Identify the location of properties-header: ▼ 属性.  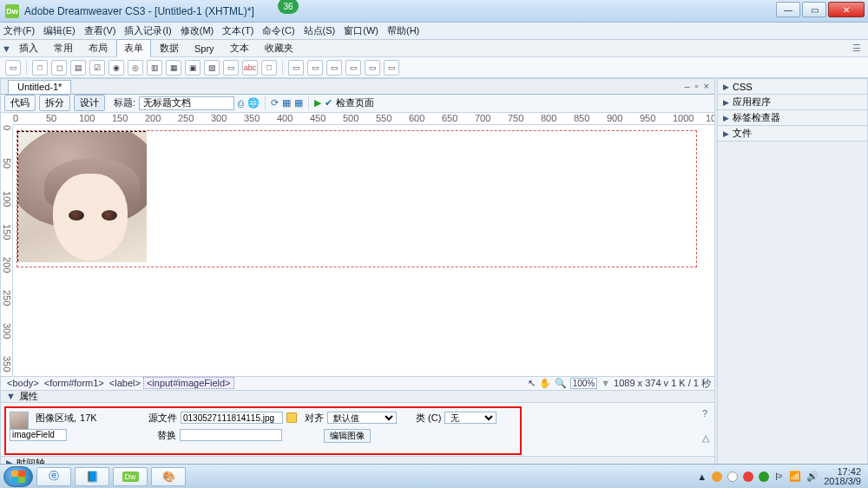
(358, 396).